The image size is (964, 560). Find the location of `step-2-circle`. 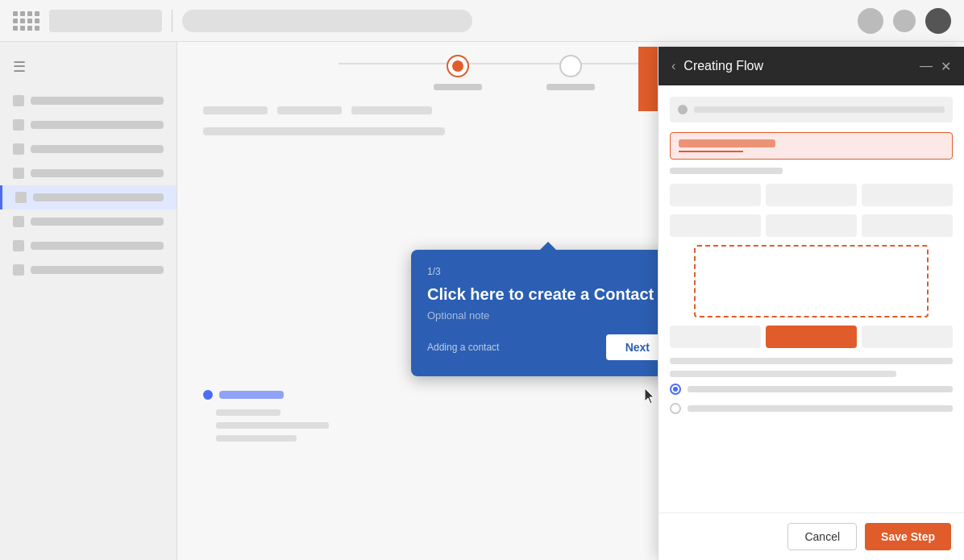

step-2-circle is located at coordinates (571, 66).